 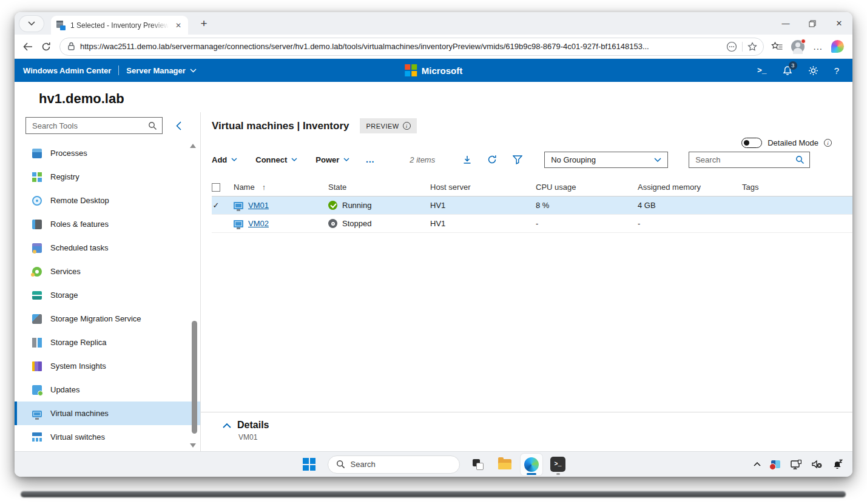 What do you see at coordinates (227, 426) in the screenshot?
I see `chevron-up-icon` at bounding box center [227, 426].